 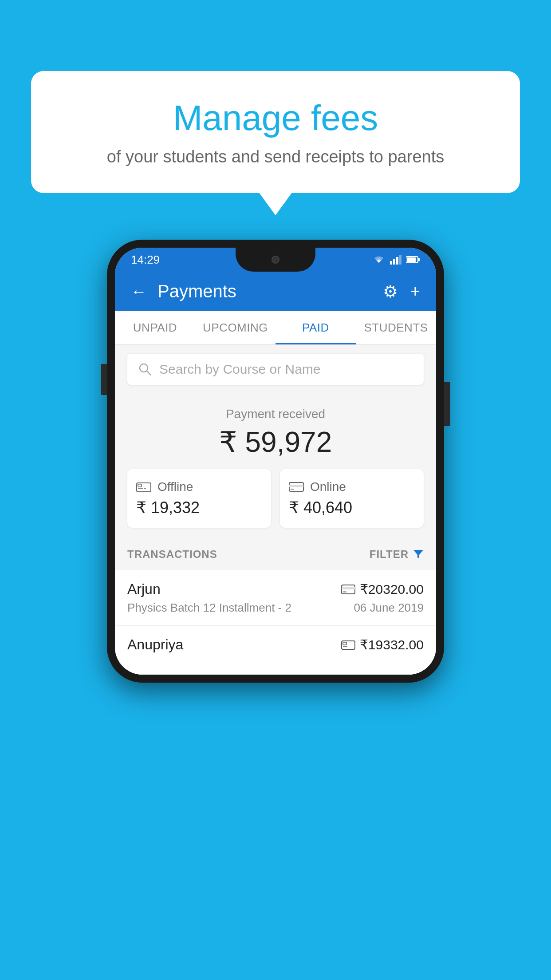 I want to click on settings-icon: ⚙, so click(x=390, y=292).